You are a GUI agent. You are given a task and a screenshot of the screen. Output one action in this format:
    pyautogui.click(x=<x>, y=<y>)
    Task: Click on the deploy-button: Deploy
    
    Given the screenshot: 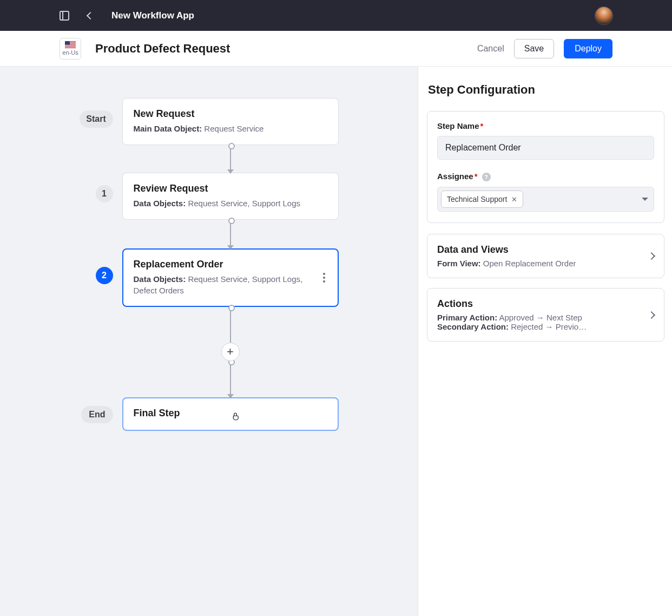 What is the action you would take?
    pyautogui.click(x=588, y=49)
    